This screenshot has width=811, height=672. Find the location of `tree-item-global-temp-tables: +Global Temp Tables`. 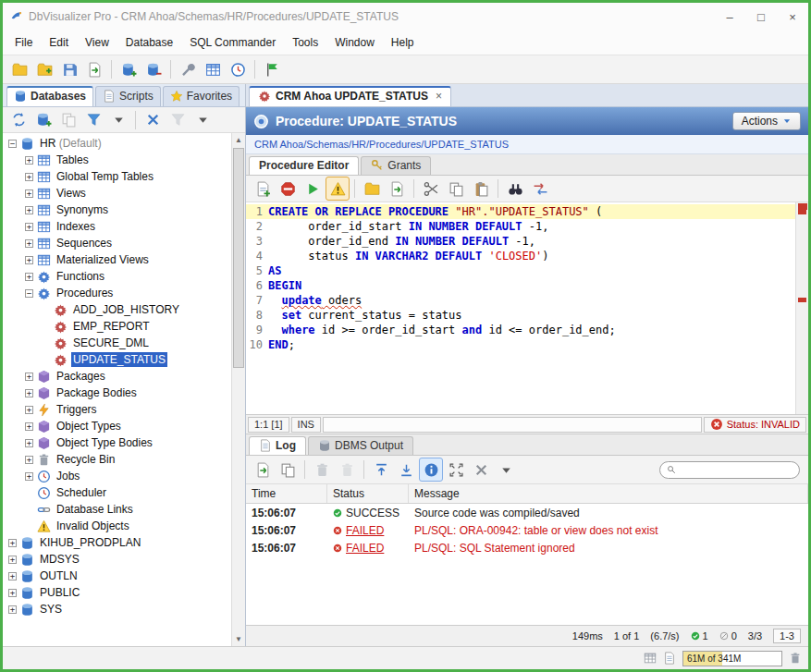

tree-item-global-temp-tables: +Global Temp Tables is located at coordinates (117, 177).